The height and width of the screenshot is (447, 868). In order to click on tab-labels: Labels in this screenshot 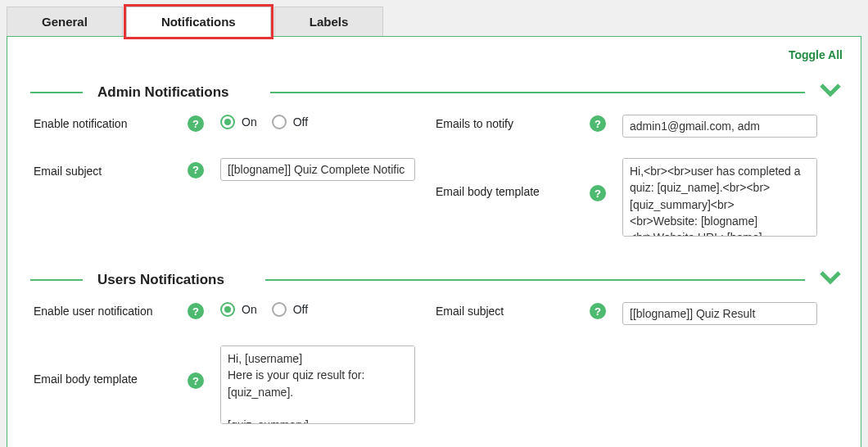, I will do `click(329, 21)`.